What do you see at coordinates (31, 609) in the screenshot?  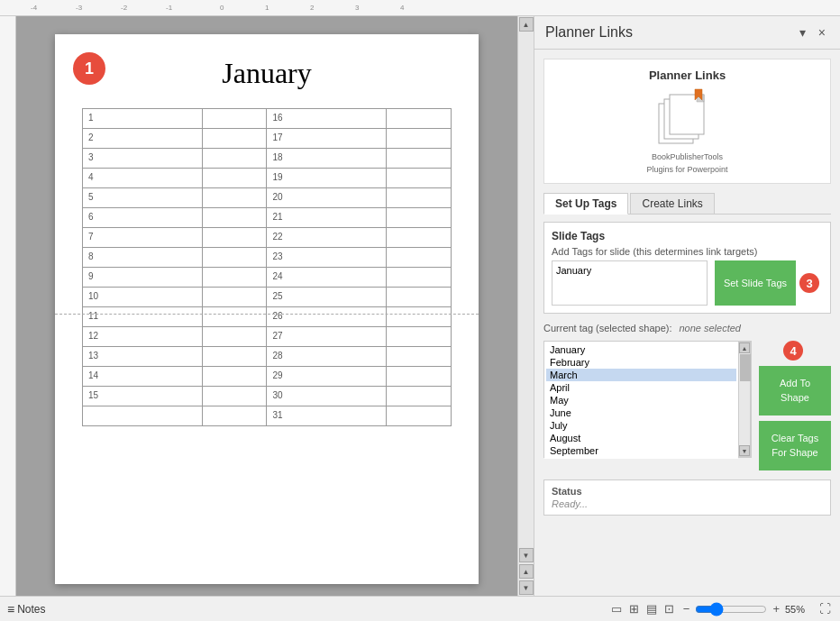 I see `notes-label: Notes` at bounding box center [31, 609].